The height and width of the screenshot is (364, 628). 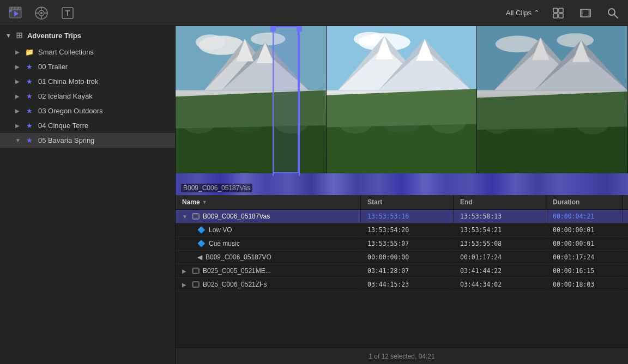 I want to click on row-expand-arrow: ▼, so click(x=185, y=217).